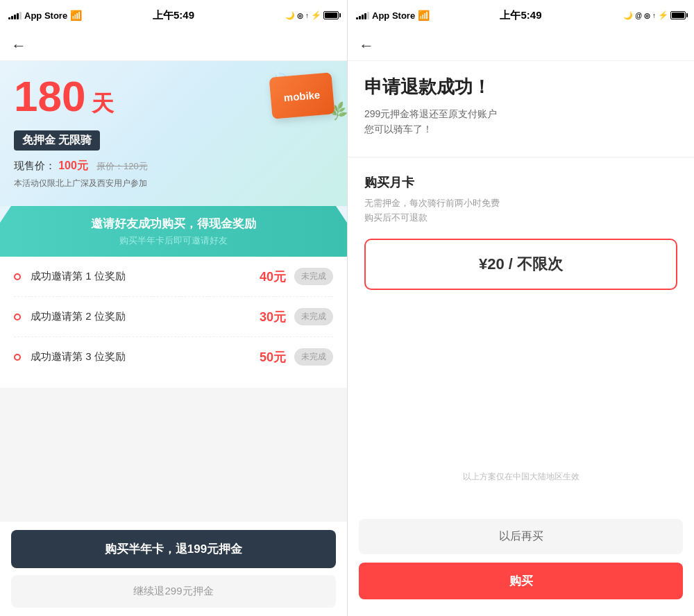 The image size is (694, 616). Describe the element at coordinates (174, 591) in the screenshot. I see `continue-refund-button: 继续退299元押金` at that location.